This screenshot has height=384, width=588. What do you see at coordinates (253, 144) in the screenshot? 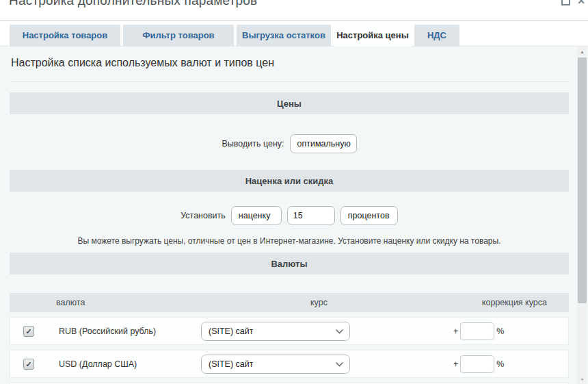
I see `display-price-label: Выводить цену:` at bounding box center [253, 144].